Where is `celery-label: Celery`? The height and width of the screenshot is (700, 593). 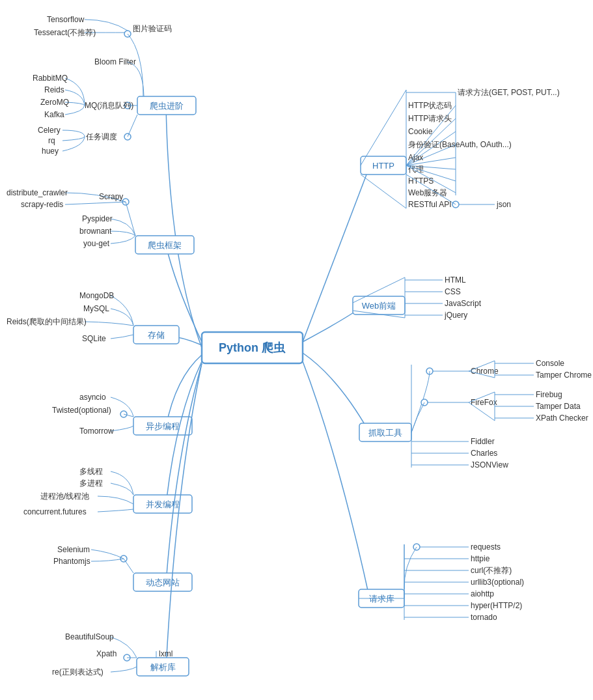 celery-label: Celery is located at coordinates (49, 130).